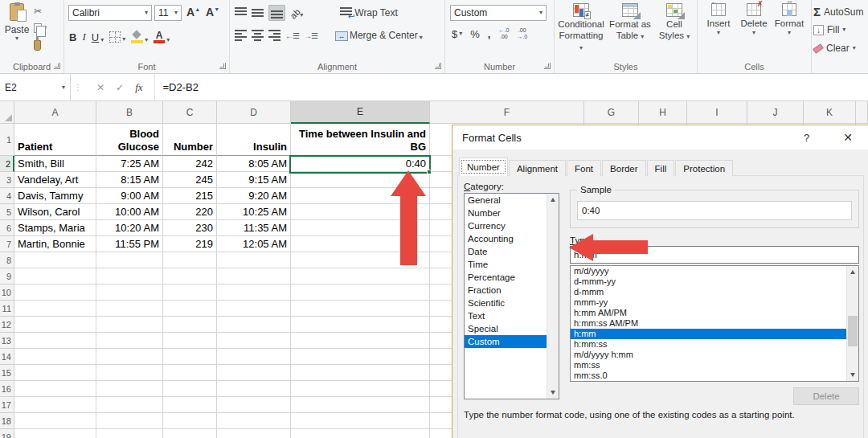 This screenshot has width=868, height=438. Describe the element at coordinates (717, 113) in the screenshot. I see `column-header-I: I` at that location.